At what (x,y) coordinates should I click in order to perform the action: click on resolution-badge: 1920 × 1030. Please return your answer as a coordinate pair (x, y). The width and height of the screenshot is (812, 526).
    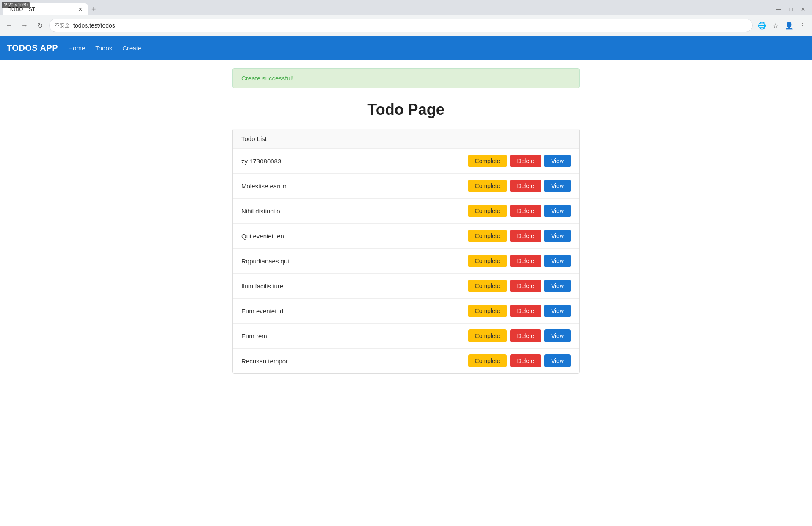
    Looking at the image, I should click on (16, 5).